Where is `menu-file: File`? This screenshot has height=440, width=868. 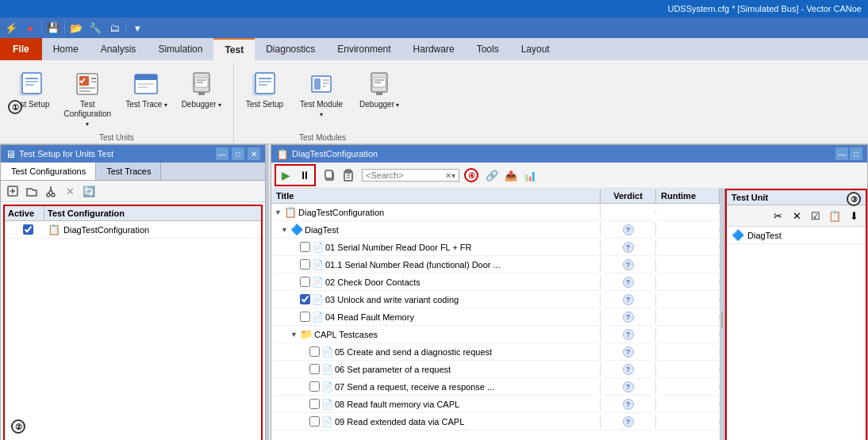
menu-file: File is located at coordinates (21, 49).